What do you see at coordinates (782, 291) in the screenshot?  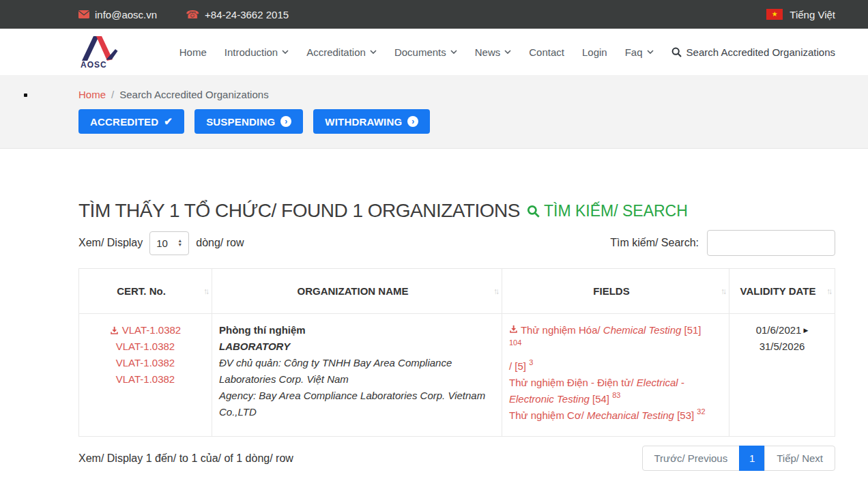 I see `header-validity-date: VALIDITY DATE ↑↓` at bounding box center [782, 291].